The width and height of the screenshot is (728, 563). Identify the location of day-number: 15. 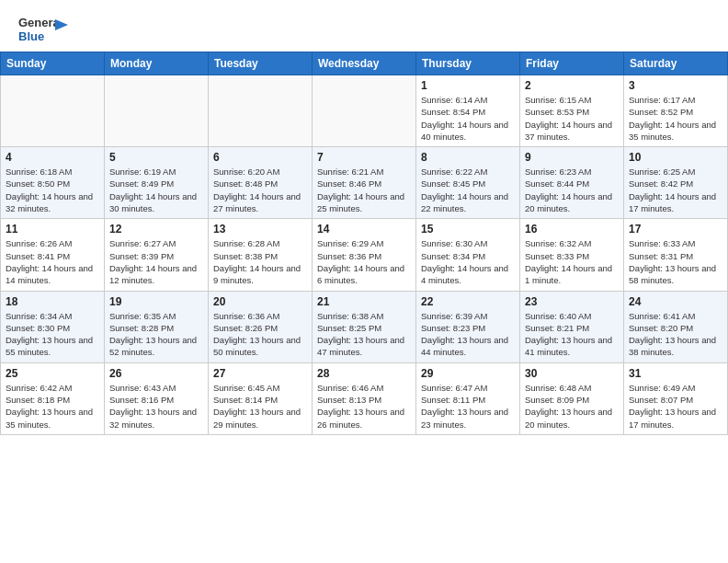
(468, 229).